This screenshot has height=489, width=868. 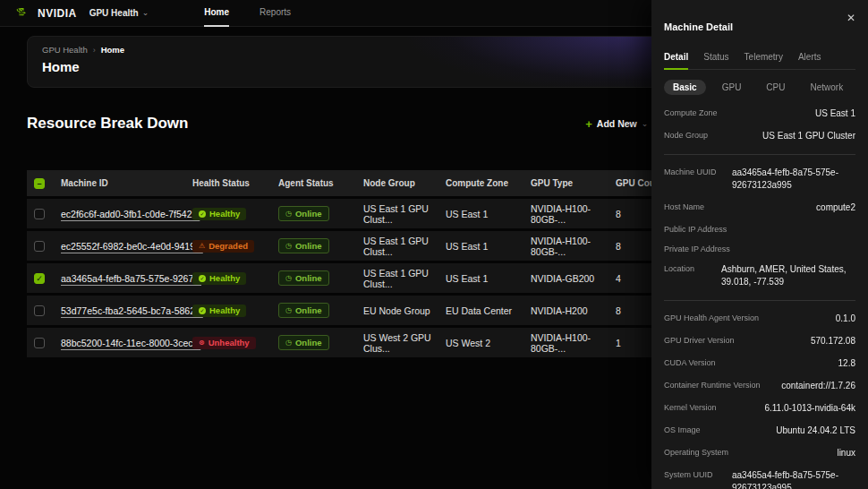 I want to click on subtab-basic: Basic, so click(x=685, y=88).